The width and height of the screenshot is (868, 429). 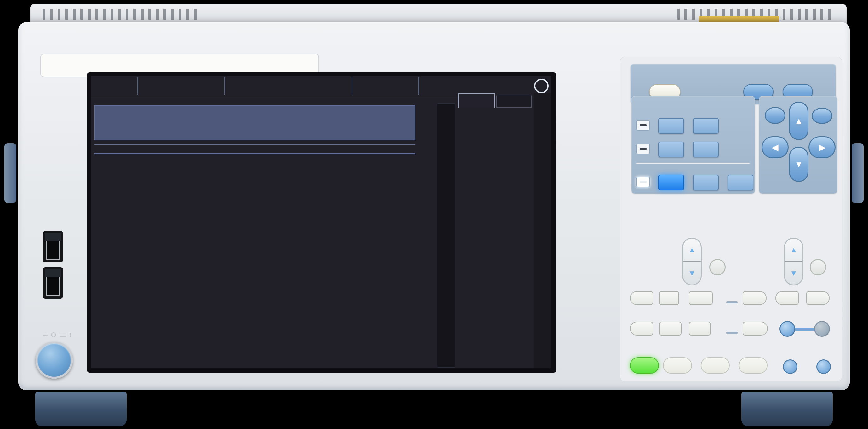 What do you see at coordinates (732, 333) in the screenshot?
I see `integration-error-indicator` at bounding box center [732, 333].